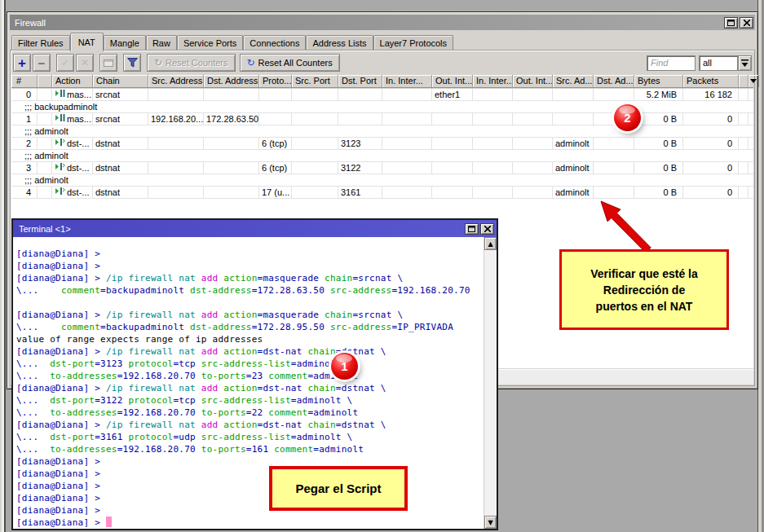 This screenshot has width=764, height=532. Describe the element at coordinates (232, 42) in the screenshot. I see `firewall-tabs: Filter RulesNATMangleRawService PortsCon…` at that location.